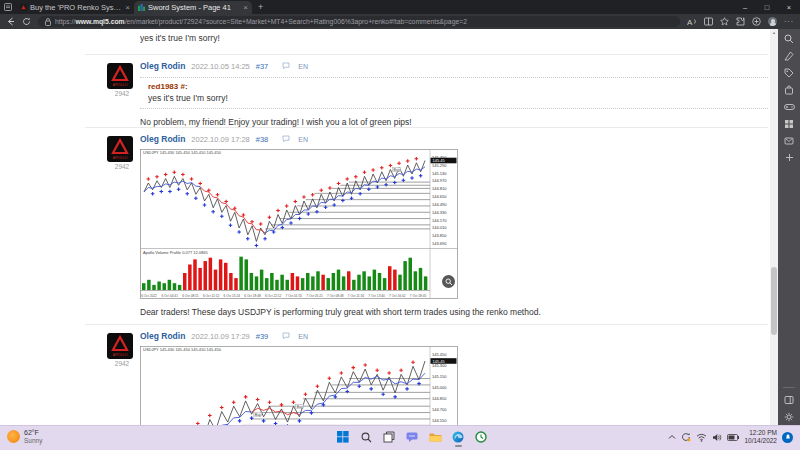 This screenshot has width=800, height=450. I want to click on taskbar-clock: 12:20 PM 10/14/2022, so click(760, 437).